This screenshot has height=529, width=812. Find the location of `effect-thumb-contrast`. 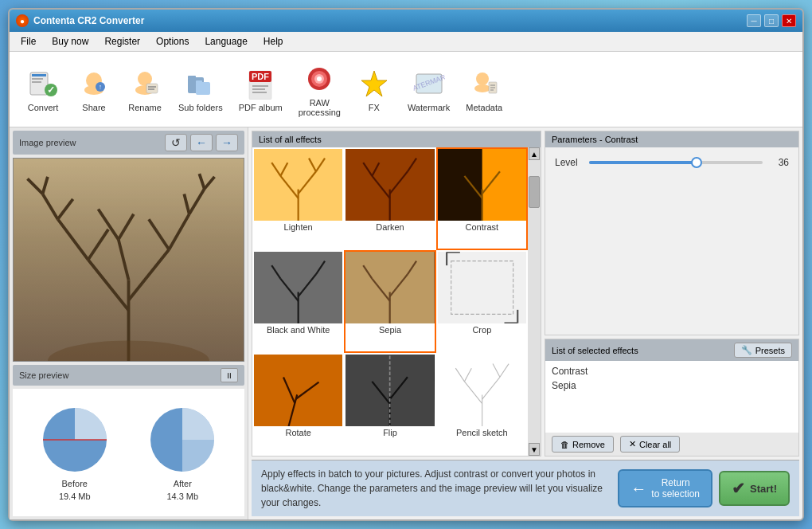

effect-thumb-contrast is located at coordinates (482, 185).